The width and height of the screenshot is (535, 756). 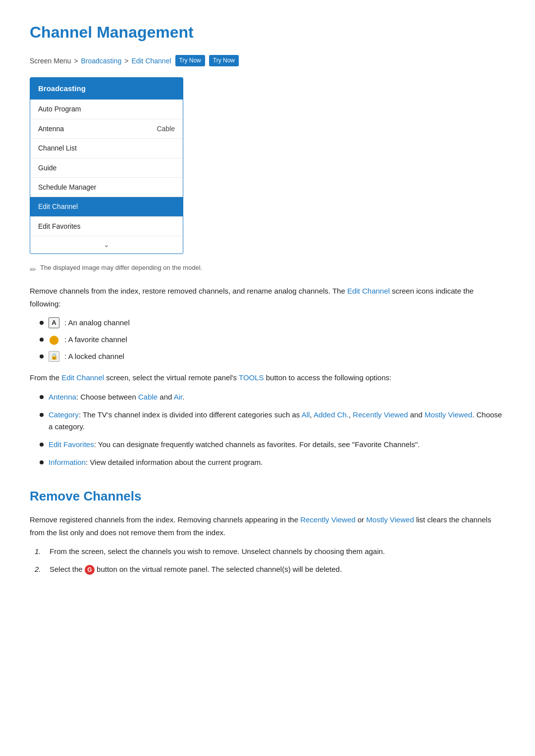 What do you see at coordinates (190, 60) in the screenshot?
I see `try-now-badge-1: Try Now` at bounding box center [190, 60].